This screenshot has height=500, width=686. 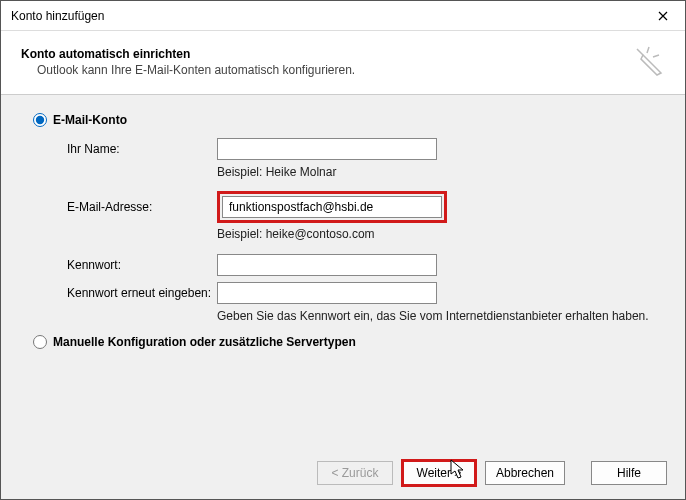 What do you see at coordinates (204, 342) in the screenshot?
I see `radio-manual-label: Manuelle Konfiguration oder zusätzliche …` at bounding box center [204, 342].